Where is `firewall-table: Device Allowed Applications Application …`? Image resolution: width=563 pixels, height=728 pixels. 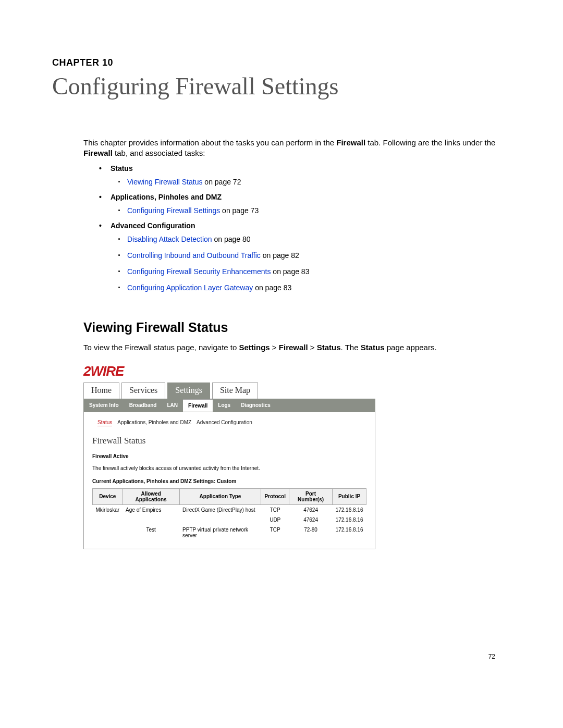
firewall-table: Device Allowed Applications Application … is located at coordinates (229, 514).